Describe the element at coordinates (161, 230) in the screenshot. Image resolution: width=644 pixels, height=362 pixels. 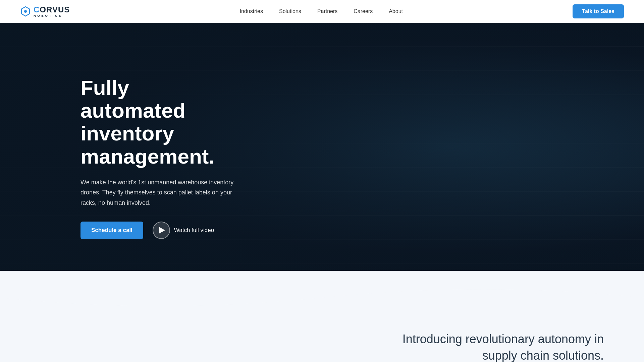
I see `play-button-circle` at that location.